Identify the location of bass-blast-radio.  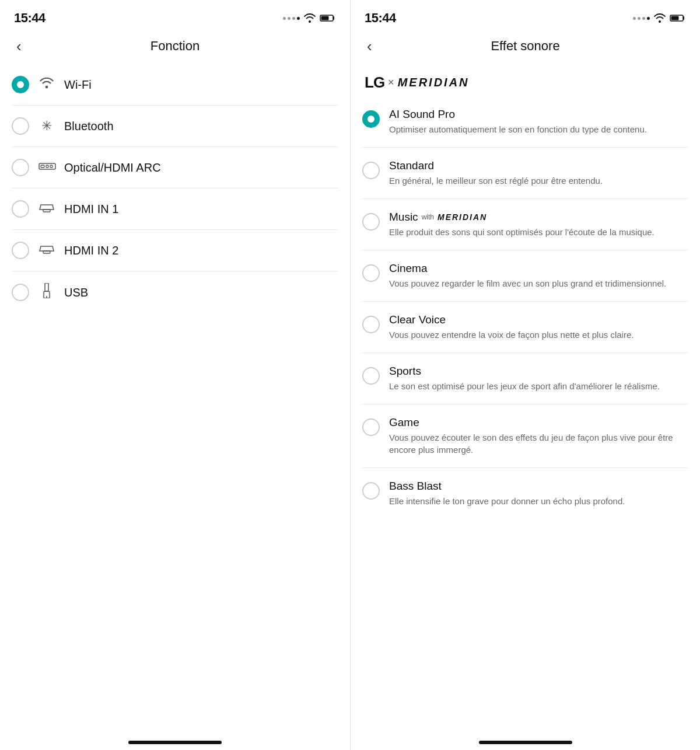
(371, 491).